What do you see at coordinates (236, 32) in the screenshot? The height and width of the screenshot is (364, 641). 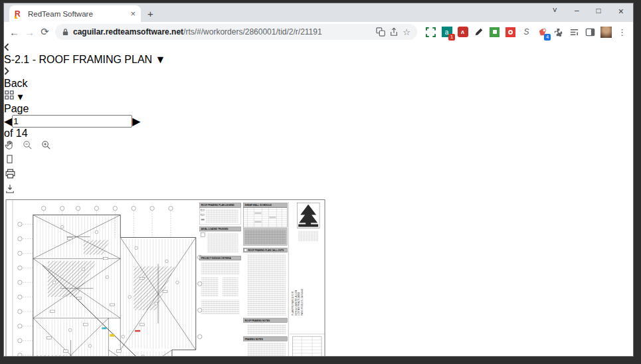 I see `url-omnibox: caguilar.redteamsoftware.net/rts/#/worko…` at bounding box center [236, 32].